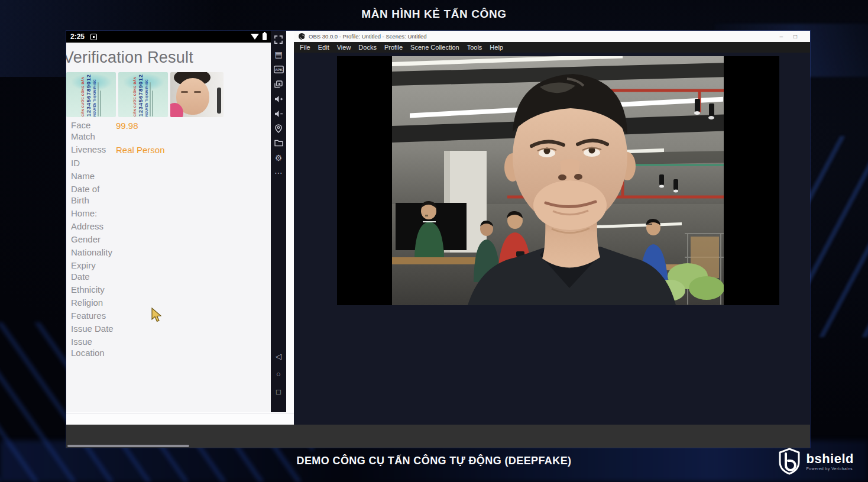 The image size is (868, 482). I want to click on id-card-front-image: CĂN CƯỚC CÔNG DÂN 123456789012 NGUYỄN TH…, so click(91, 95).